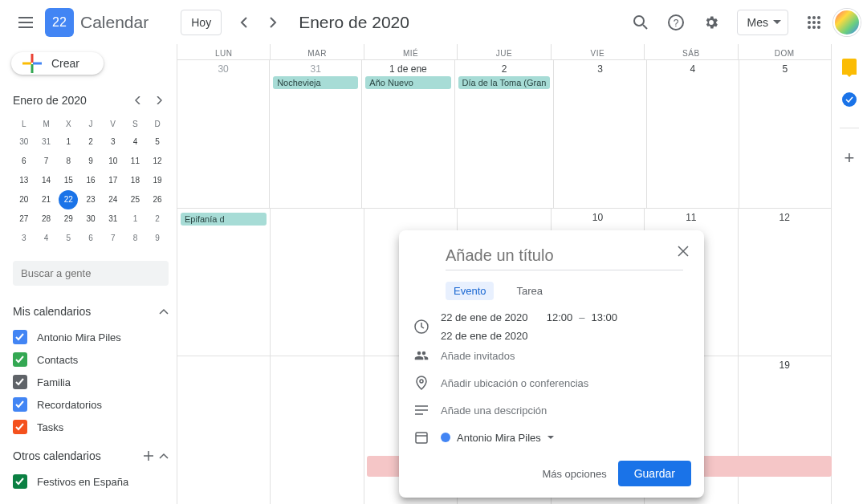 The image size is (867, 504). Describe the element at coordinates (135, 181) in the screenshot. I see `mini-day: 18` at that location.